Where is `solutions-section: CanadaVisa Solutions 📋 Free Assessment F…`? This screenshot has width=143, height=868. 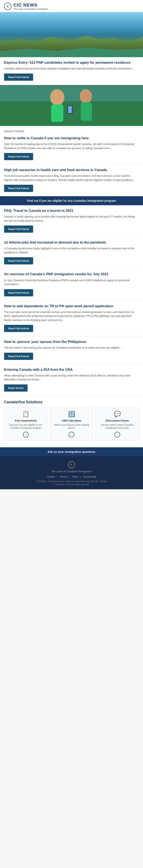 solutions-section: CanadaVisa Solutions 📋 Free Assessment F… is located at coordinates (71, 422).